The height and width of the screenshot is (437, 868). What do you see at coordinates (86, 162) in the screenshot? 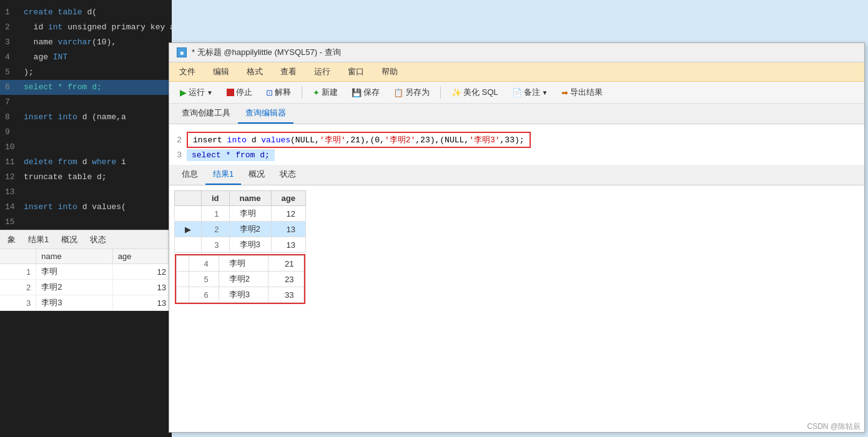
I see `code-line-11: 11 delete from d where i` at bounding box center [86, 162].